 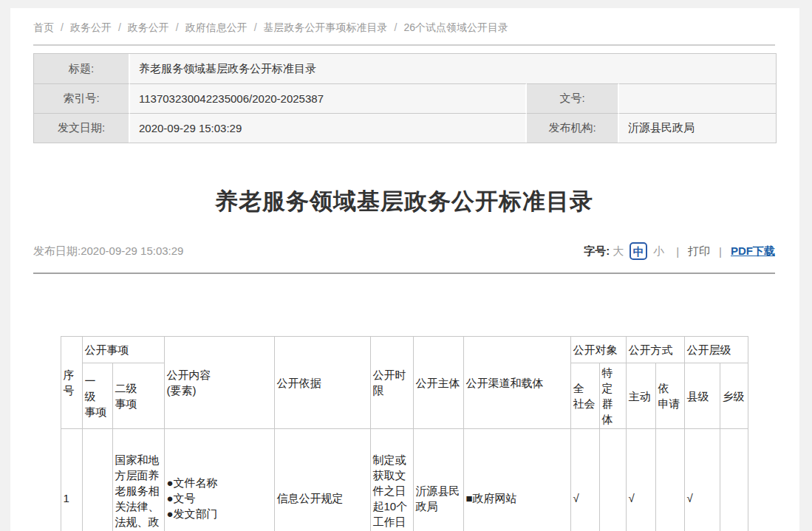 I want to click on th-whole-society: 全 社会, so click(x=585, y=396).